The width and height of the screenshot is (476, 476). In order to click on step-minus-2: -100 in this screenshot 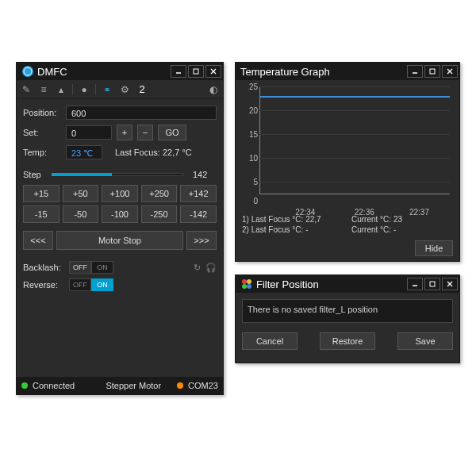, I will do `click(120, 214)`.